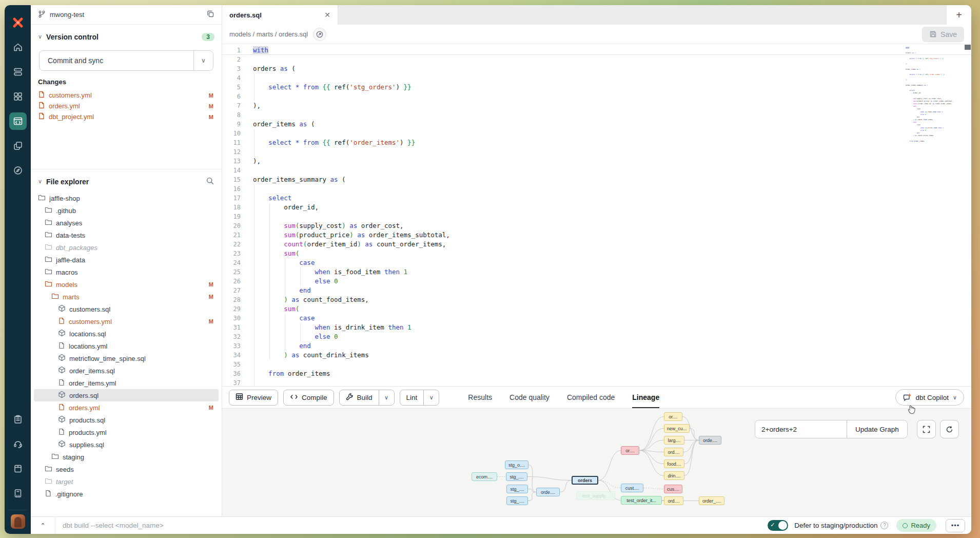  I want to click on tree-item-seeds: seeds, so click(126, 469).